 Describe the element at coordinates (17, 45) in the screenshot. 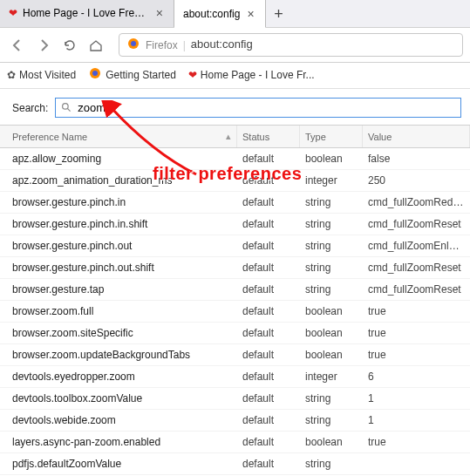

I see `arrow-left-icon` at that location.